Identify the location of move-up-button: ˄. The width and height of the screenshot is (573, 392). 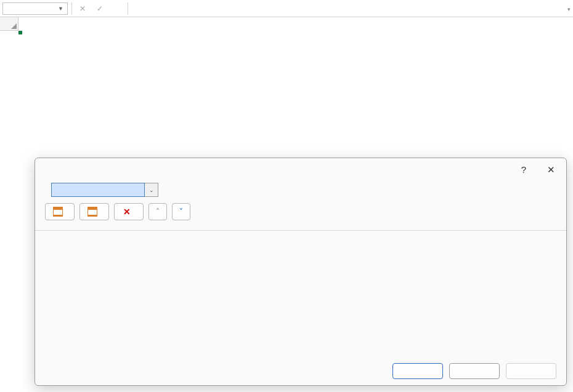
(158, 212).